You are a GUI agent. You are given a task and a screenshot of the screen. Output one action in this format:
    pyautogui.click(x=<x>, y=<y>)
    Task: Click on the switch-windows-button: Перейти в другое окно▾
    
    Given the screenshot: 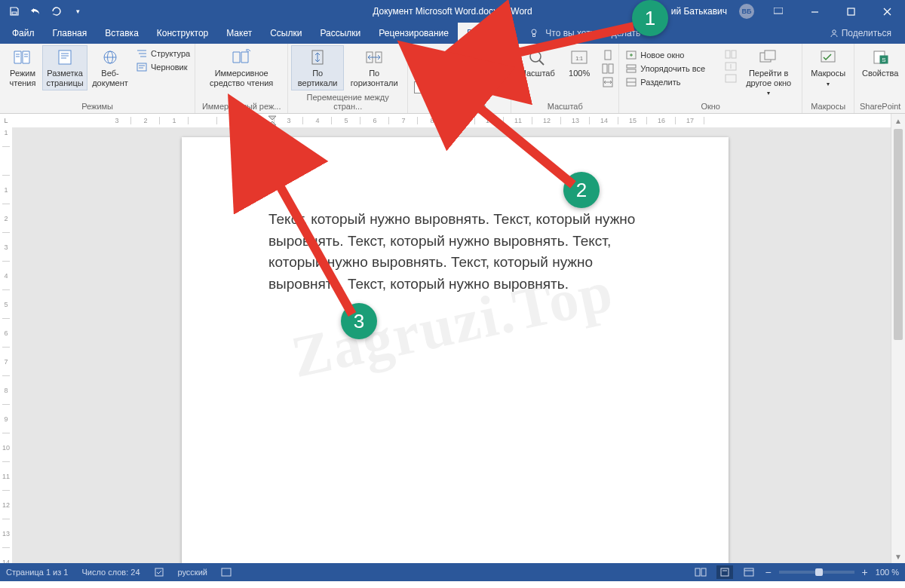 What is the action you would take?
    pyautogui.click(x=768, y=72)
    